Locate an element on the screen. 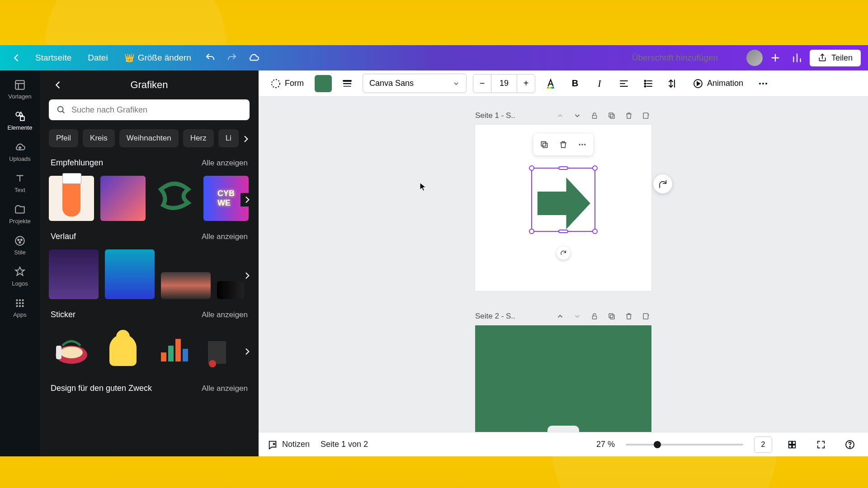  back-icon is located at coordinates (16, 58).